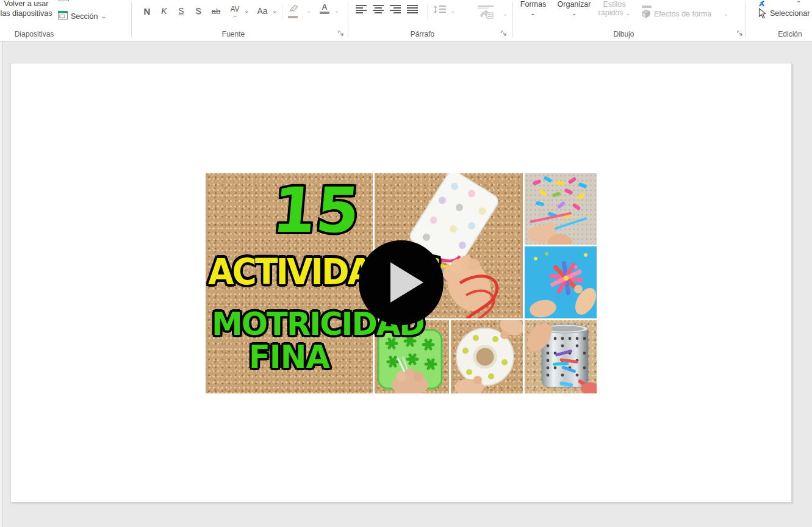 Image resolution: width=812 pixels, height=527 pixels. Describe the element at coordinates (294, 9) in the screenshot. I see `highlighter-icon` at that location.